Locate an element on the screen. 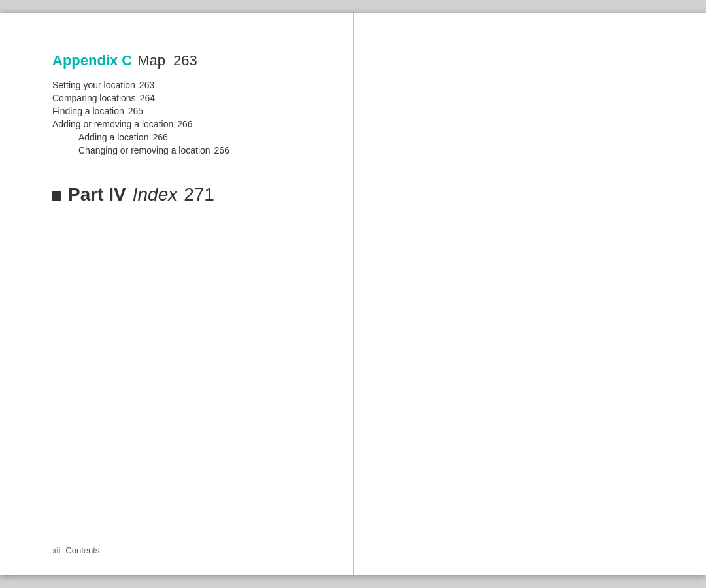  toc-entry: Adding or removing a location 266 is located at coordinates (183, 124).